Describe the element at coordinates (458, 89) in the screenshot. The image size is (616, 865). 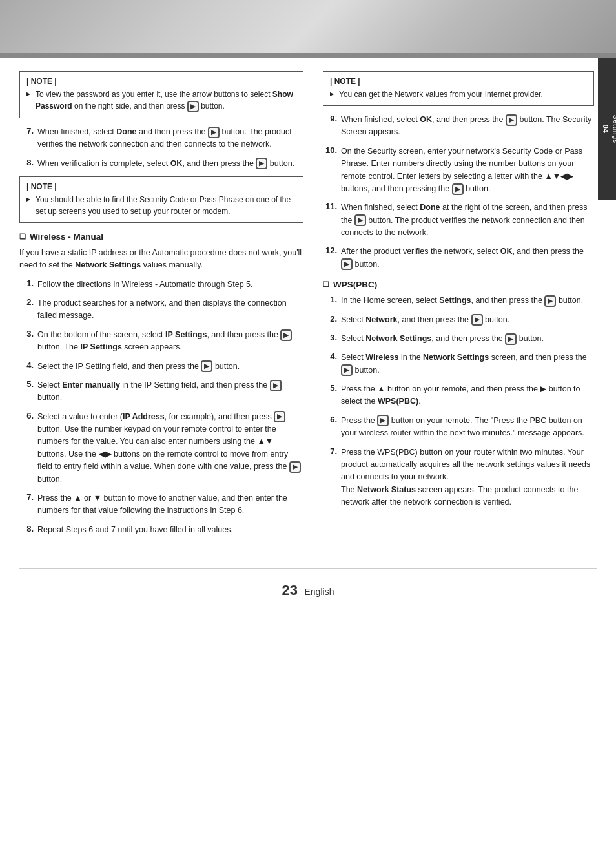
I see `note-box-top-right: | NOTE | You can get the Network values …` at that location.